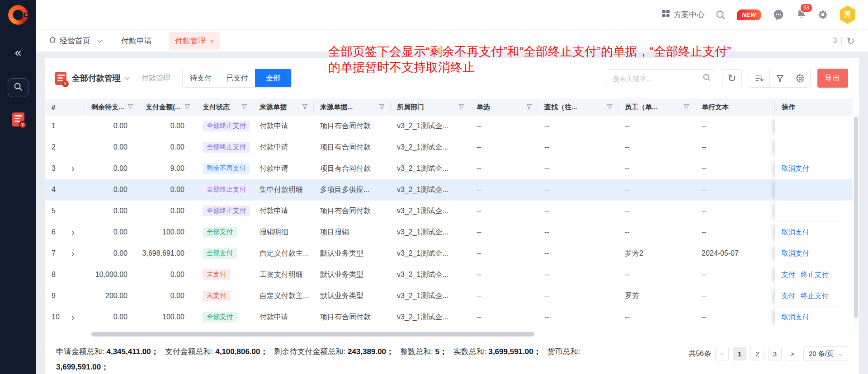 The height and width of the screenshot is (374, 868). I want to click on notifications-button: 93, so click(801, 14).